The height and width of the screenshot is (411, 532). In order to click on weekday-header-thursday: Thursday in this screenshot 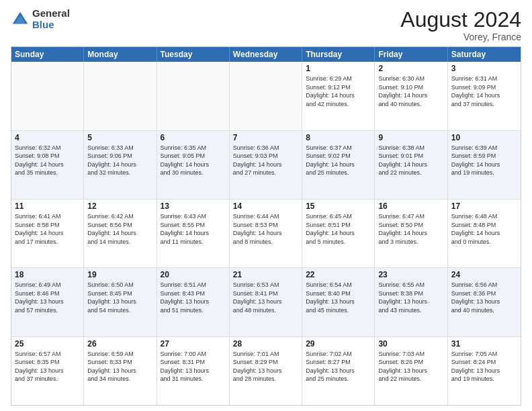, I will do `click(339, 54)`.